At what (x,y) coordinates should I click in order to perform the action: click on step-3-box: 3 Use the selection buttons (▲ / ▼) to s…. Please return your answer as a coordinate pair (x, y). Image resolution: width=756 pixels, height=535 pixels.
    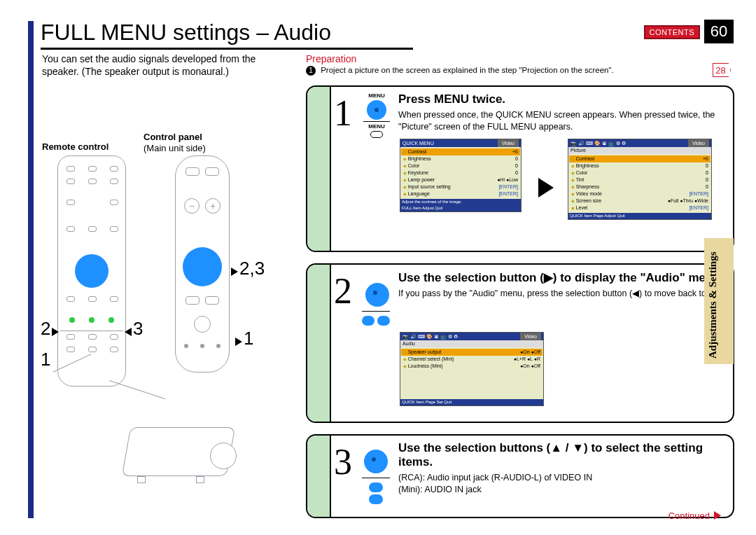
    Looking at the image, I should click on (520, 476).